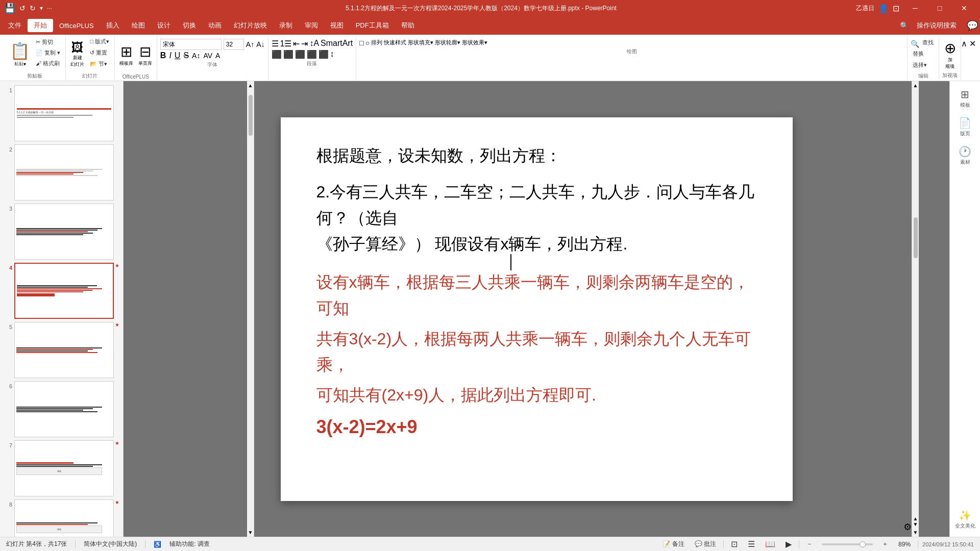  Describe the element at coordinates (178, 56) in the screenshot. I see `underline-button: U` at that location.